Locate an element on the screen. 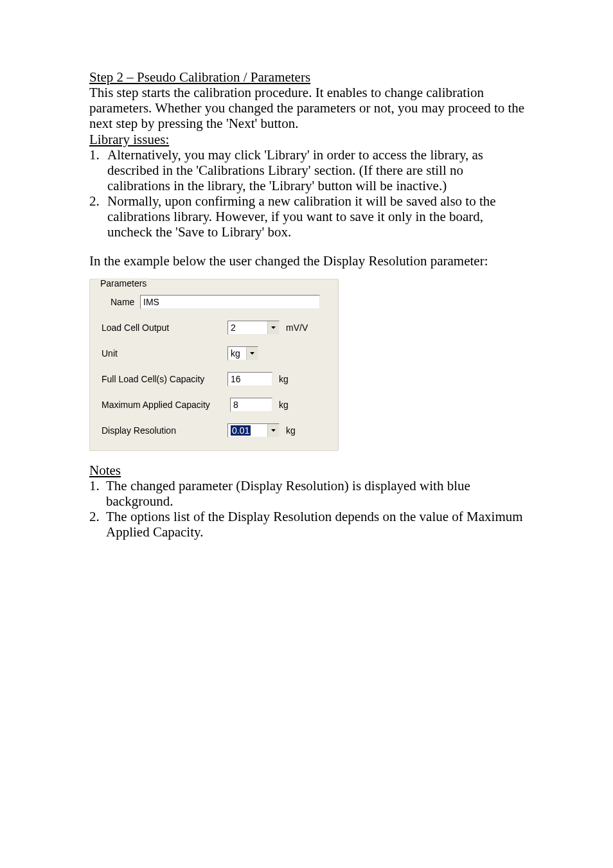 Image resolution: width=613 pixels, height=868 pixels. max-capacity-label: Maximum Applied Capacity is located at coordinates (166, 405).